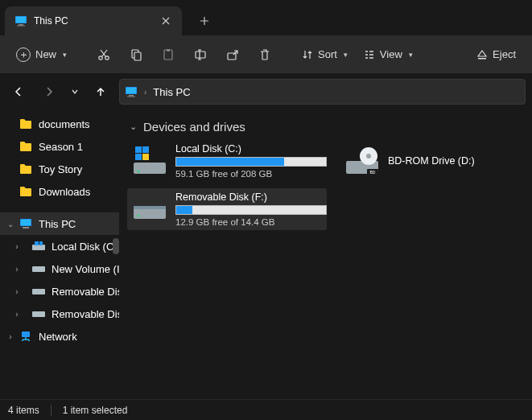 The image size is (532, 420). What do you see at coordinates (388, 55) in the screenshot?
I see `view-button: View ▾` at bounding box center [388, 55].